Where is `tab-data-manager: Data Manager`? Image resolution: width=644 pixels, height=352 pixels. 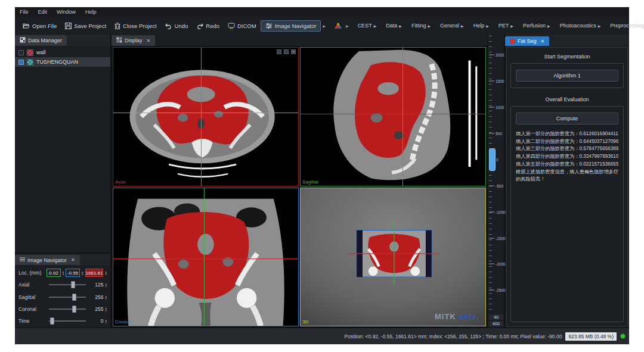
tab-data-manager: Data Manager is located at coordinates (41, 41).